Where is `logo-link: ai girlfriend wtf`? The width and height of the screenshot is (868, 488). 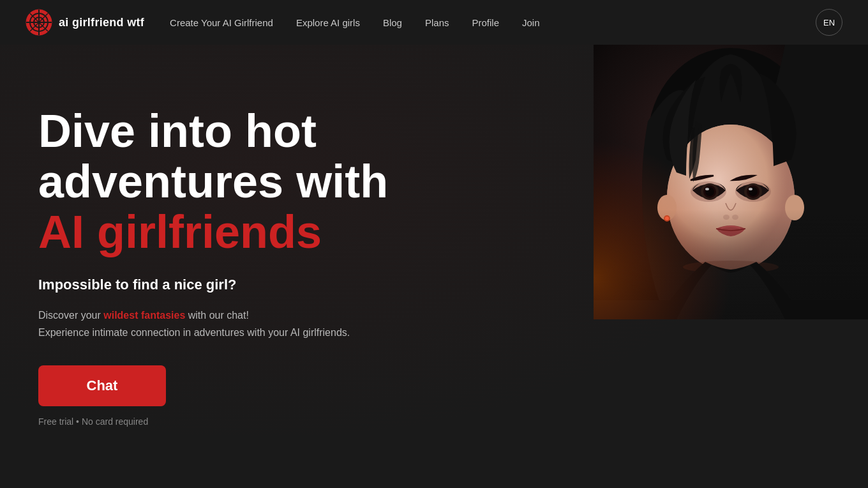 logo-link: ai girlfriend wtf is located at coordinates (85, 22).